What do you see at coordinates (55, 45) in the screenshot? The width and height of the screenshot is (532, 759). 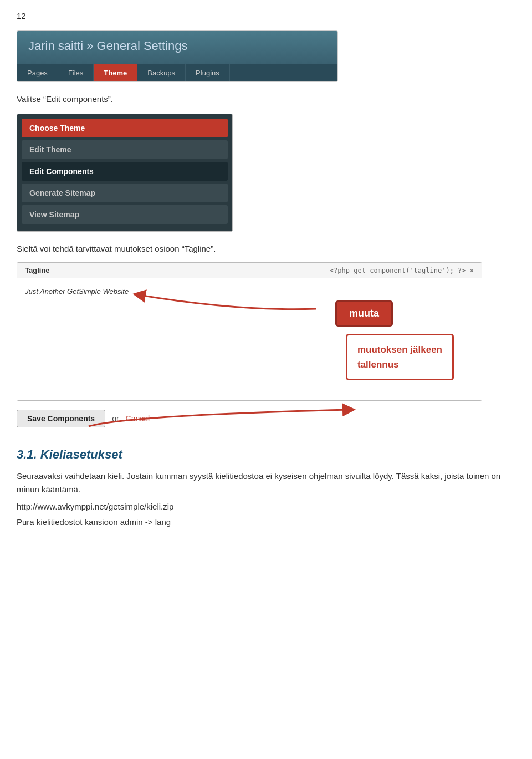 I see `site-name: Jarin saitti` at bounding box center [55, 45].